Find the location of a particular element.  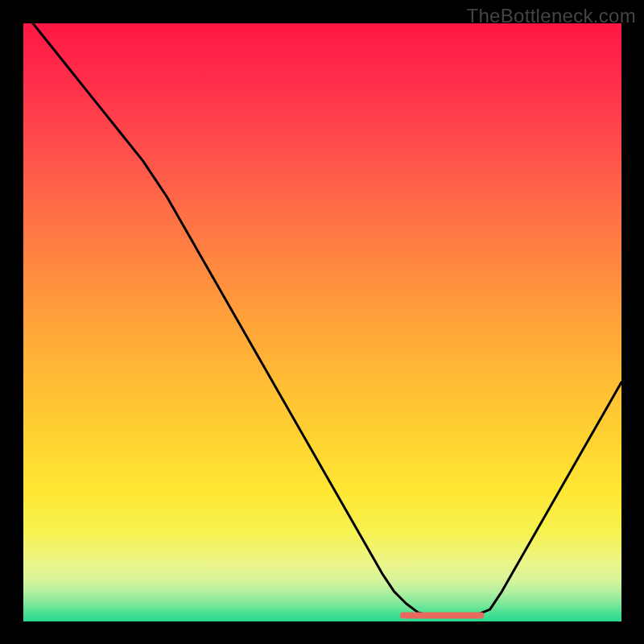

optimal-range-marker is located at coordinates (442, 616).